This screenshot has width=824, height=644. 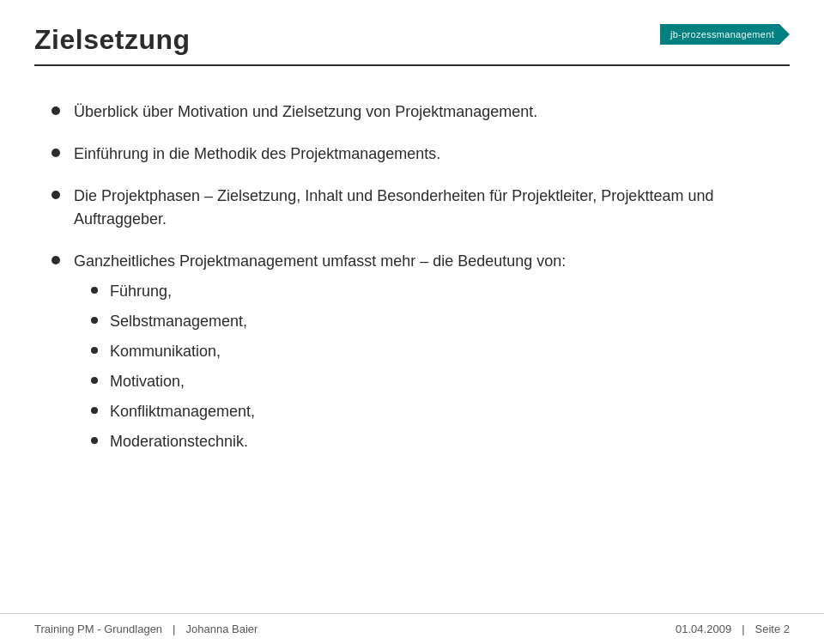 What do you see at coordinates (141, 292) in the screenshot?
I see `sub-bullet-text: Führung,` at bounding box center [141, 292].